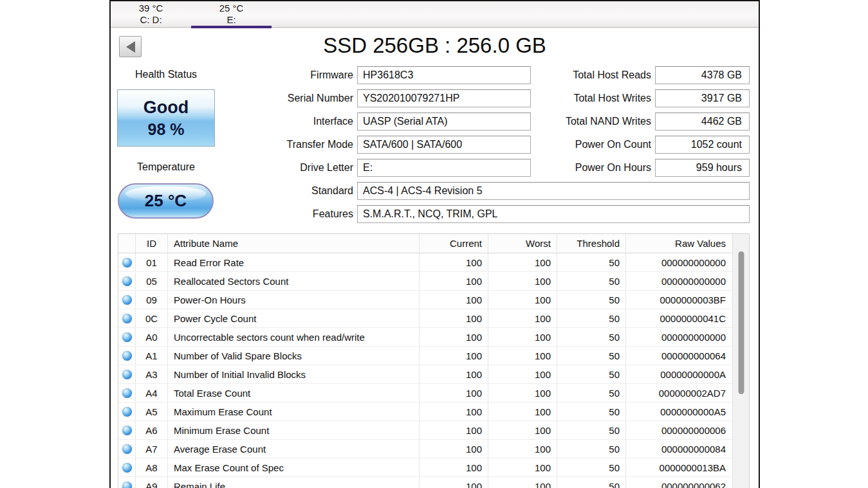 The width and height of the screenshot is (868, 488). Describe the element at coordinates (293, 356) in the screenshot. I see `attr-name: Number of Valid Spare Blocks` at that location.